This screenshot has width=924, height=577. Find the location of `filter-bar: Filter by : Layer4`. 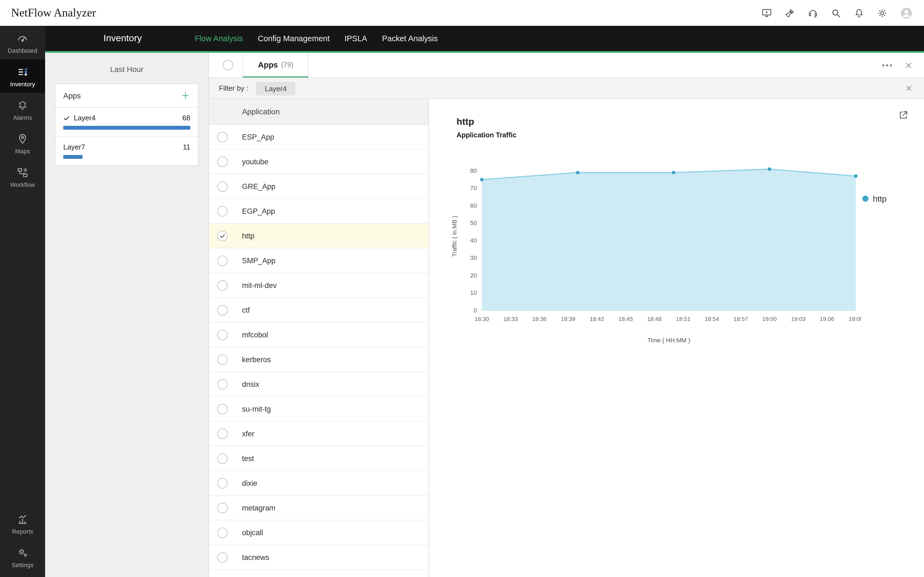

filter-bar: Filter by : Layer4 is located at coordinates (567, 89).